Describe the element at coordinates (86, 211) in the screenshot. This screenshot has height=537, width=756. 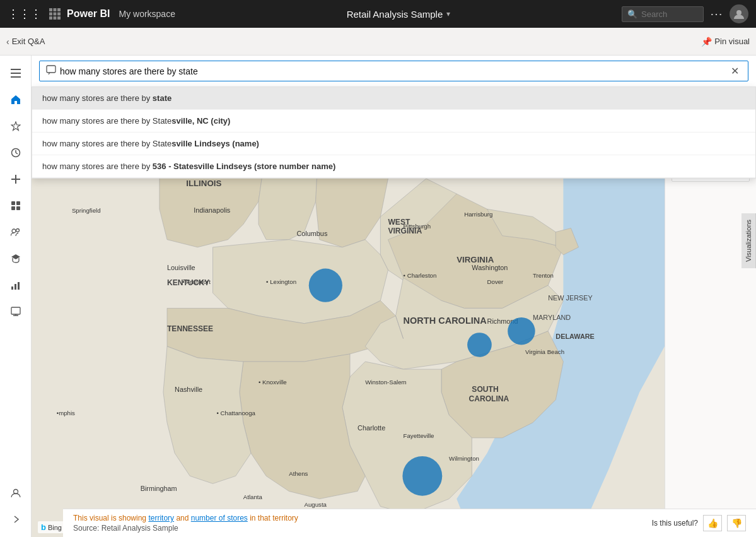
I see `svg-text: Springfield` at that location.